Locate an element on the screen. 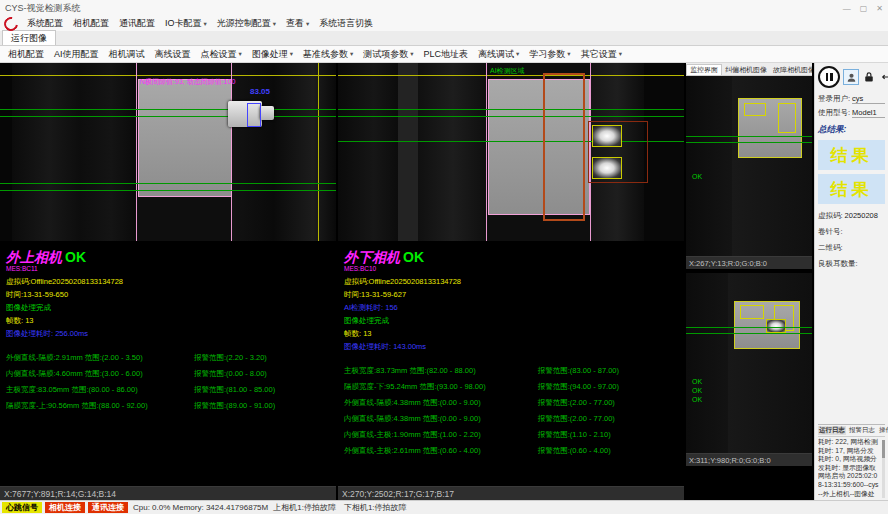 The image size is (888, 522). toolbar-items: 相机配置AI使用配置相机调试离线设置点检设置▾图像处理▾基准线参数▾测试项参数▾… is located at coordinates (315, 54).